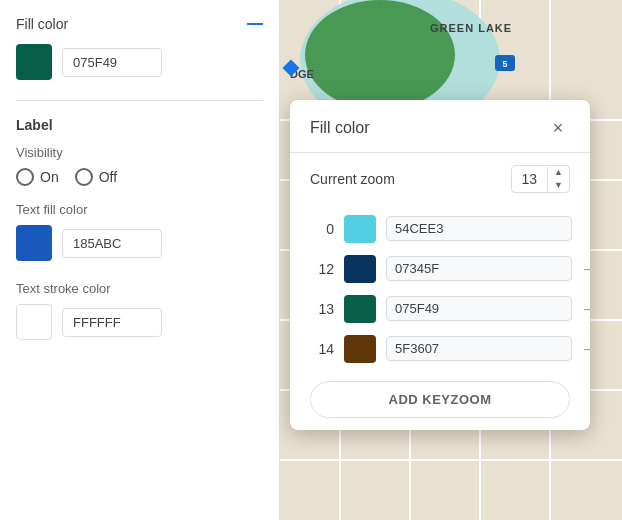 This screenshot has height=520, width=622. What do you see at coordinates (322, 349) in the screenshot?
I see `keyzoom-num-14: 14` at bounding box center [322, 349].